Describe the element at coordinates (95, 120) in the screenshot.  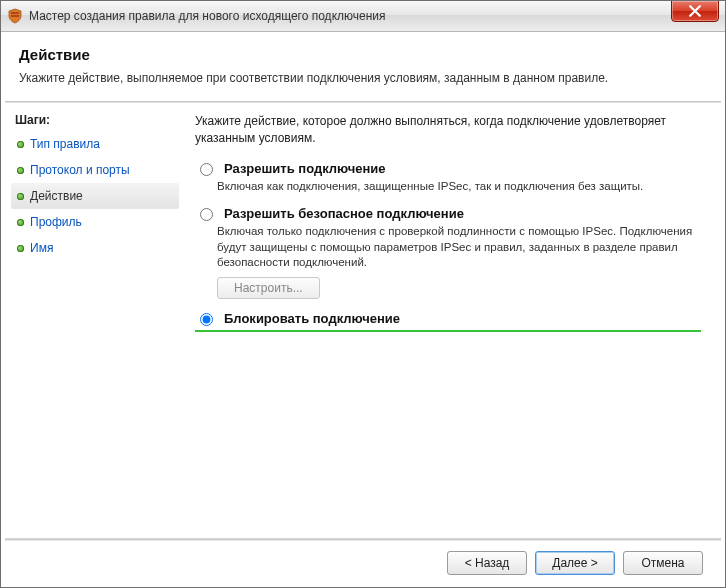
I see `steps-heading: Шаги:` at that location.